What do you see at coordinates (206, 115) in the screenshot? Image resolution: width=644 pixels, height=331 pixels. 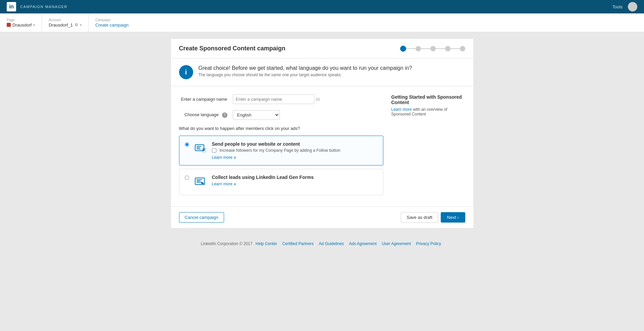 I see `language-label: Choose language ?` at bounding box center [206, 115].